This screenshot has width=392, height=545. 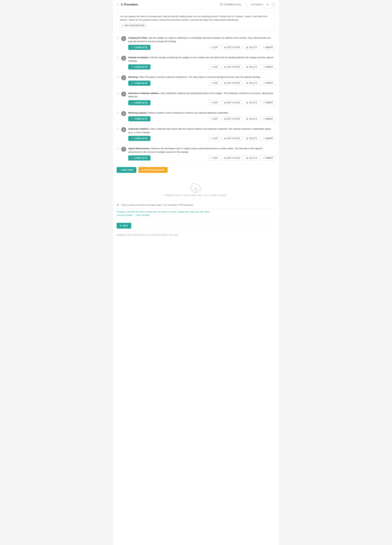 I want to click on close-icon: ✕, so click(x=267, y=5).